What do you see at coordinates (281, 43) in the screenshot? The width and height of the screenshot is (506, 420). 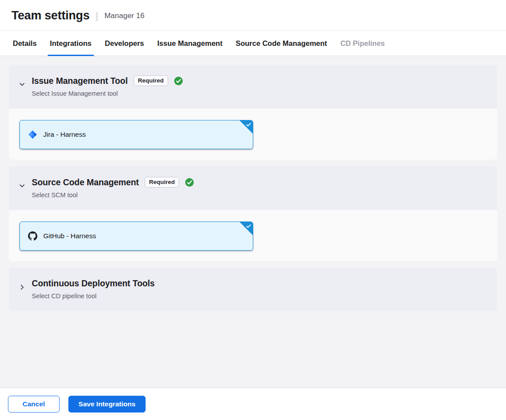 I see `tab-source-code-management: Source Code Management` at bounding box center [281, 43].